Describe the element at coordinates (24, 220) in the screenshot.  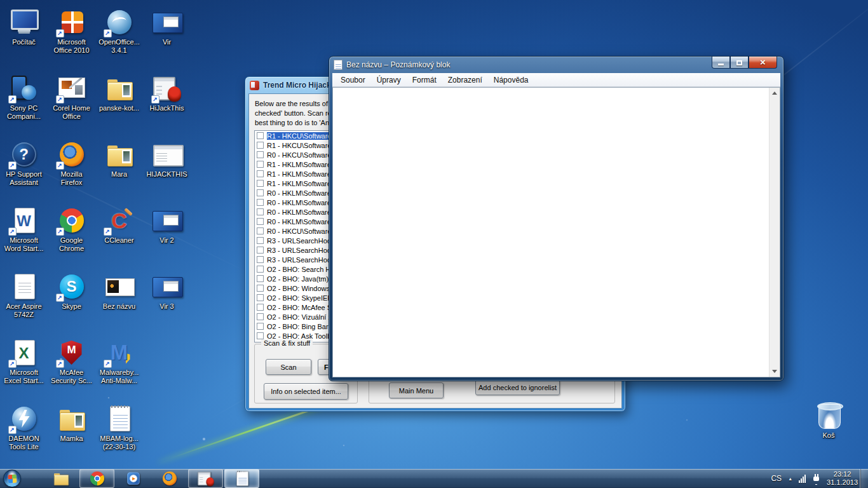
I see `word-icon: W↗` at that location.